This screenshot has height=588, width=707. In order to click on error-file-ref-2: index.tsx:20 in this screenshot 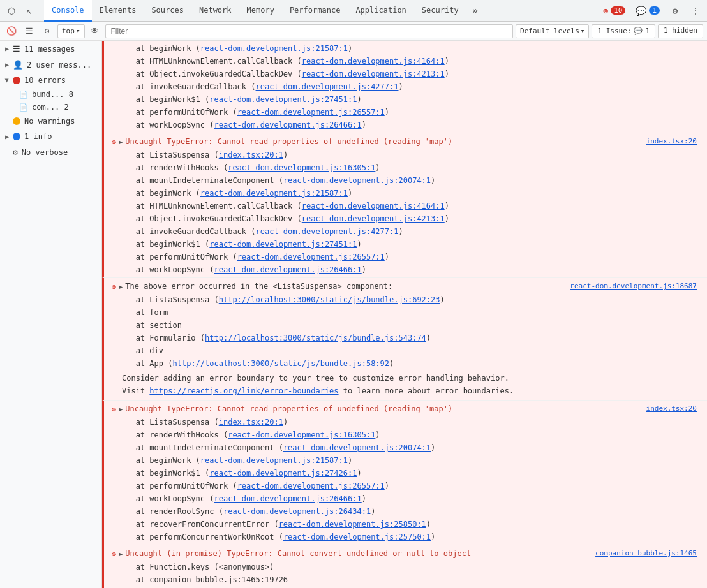, I will do `click(673, 409)`.